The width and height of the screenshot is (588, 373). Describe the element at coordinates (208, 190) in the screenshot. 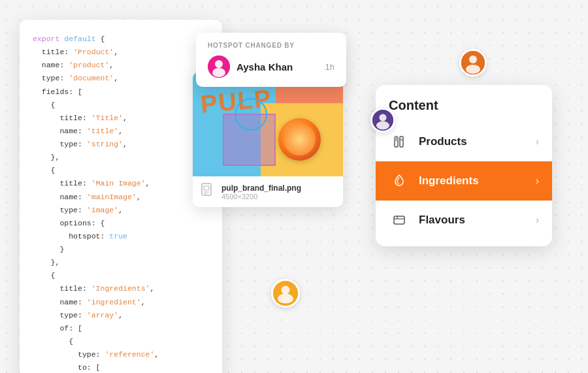

I see `image-file-icon` at that location.